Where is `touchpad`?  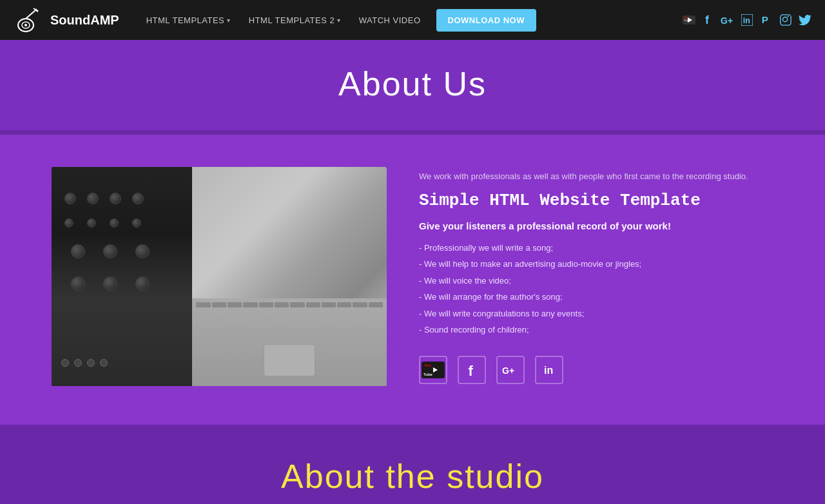
touchpad is located at coordinates (289, 360).